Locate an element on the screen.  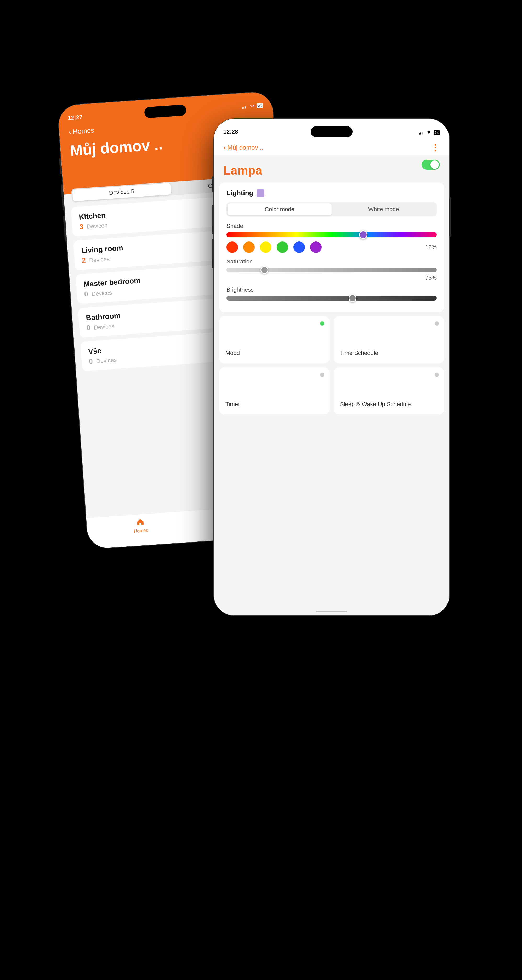
feature-card-timer: Timer is located at coordinates (274, 391).